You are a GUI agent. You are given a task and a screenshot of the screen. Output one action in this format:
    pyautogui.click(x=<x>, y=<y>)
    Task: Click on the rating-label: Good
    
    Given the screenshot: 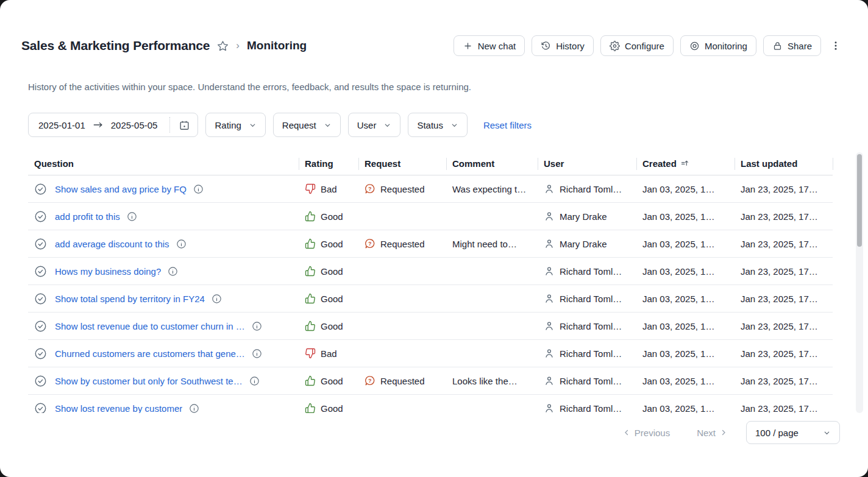 What is the action you would take?
    pyautogui.click(x=332, y=299)
    